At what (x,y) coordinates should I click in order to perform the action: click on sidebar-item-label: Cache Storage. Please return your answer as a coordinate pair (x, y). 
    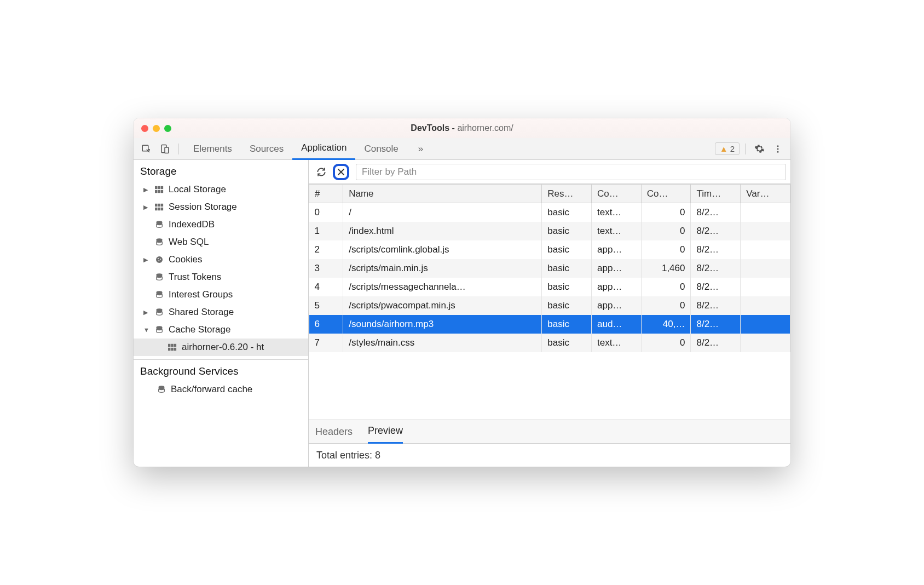
    Looking at the image, I should click on (199, 330).